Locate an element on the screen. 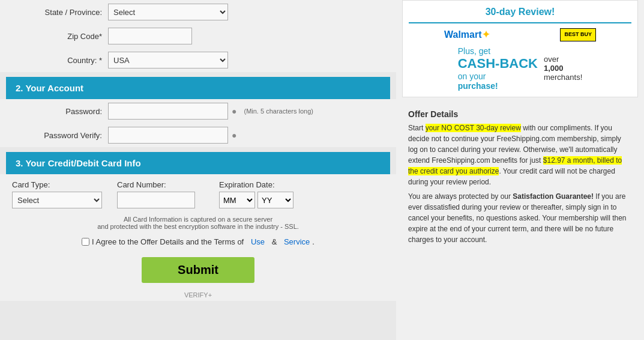 This screenshot has width=644, height=340. zipcode-input is located at coordinates (150, 36).